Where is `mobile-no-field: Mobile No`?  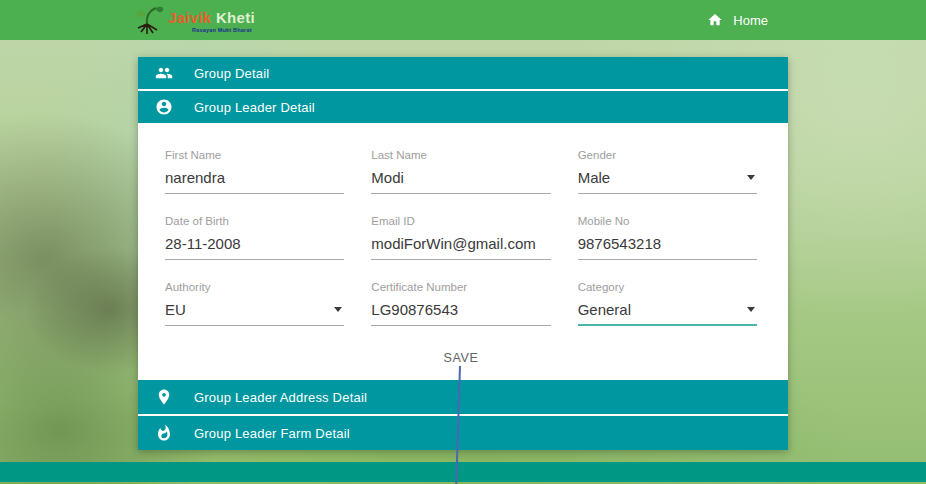
mobile-no-field: Mobile No is located at coordinates (668, 238).